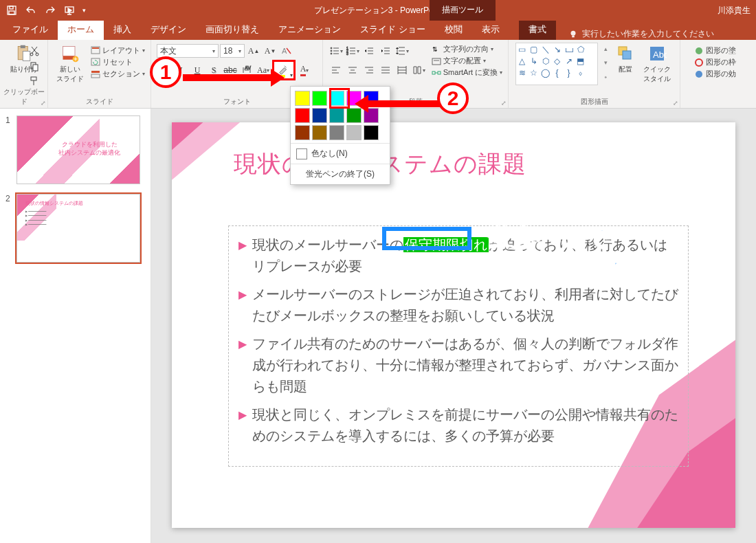 The height and width of the screenshot is (543, 756). I want to click on layout-icon, so click(96, 51).